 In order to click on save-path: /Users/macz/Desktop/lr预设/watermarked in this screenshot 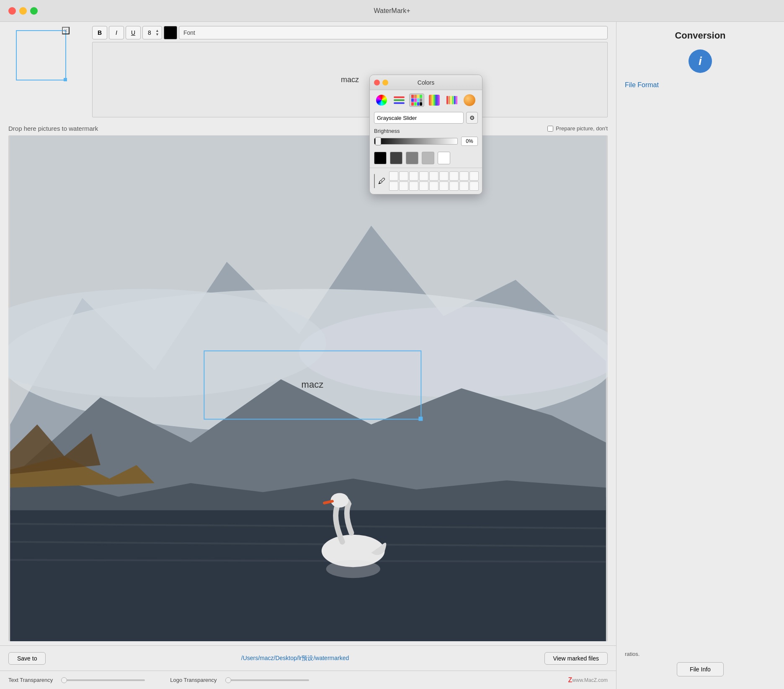, I will do `click(295, 658)`.